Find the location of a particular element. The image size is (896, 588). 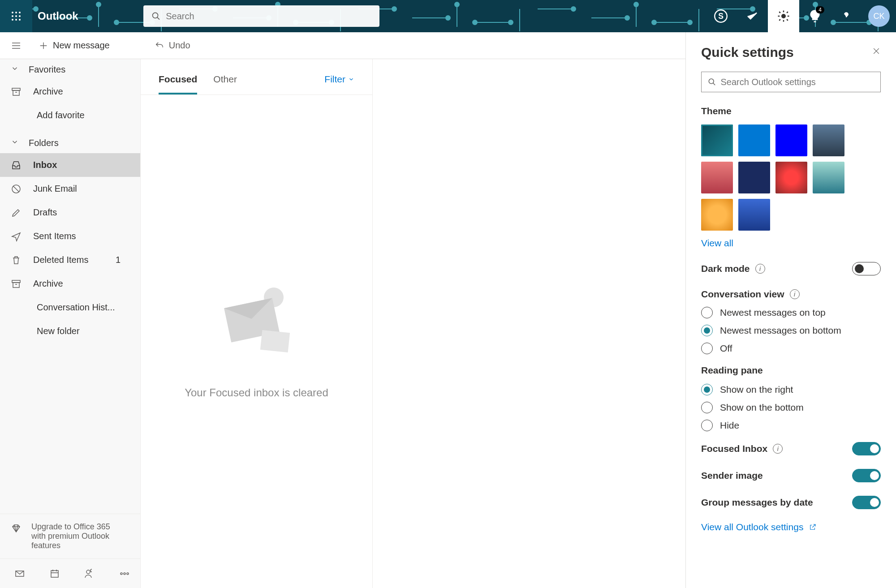

search-input is located at coordinates (268, 16).